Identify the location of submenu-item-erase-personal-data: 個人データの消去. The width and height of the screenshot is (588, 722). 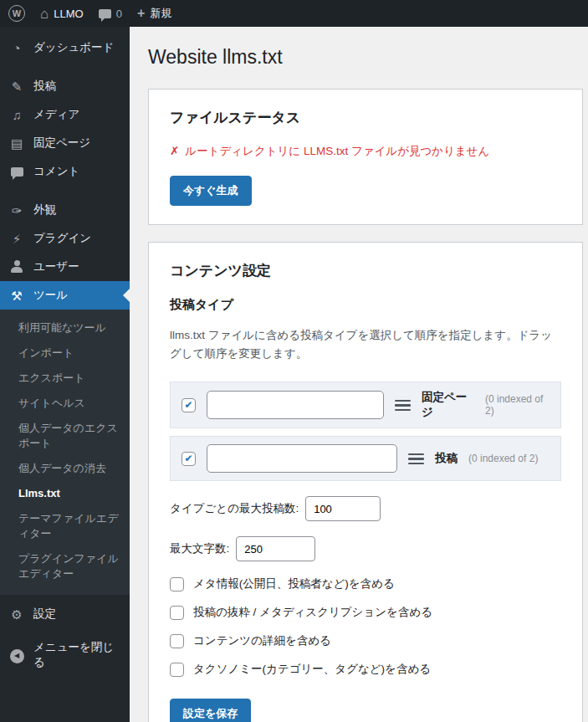
(65, 469).